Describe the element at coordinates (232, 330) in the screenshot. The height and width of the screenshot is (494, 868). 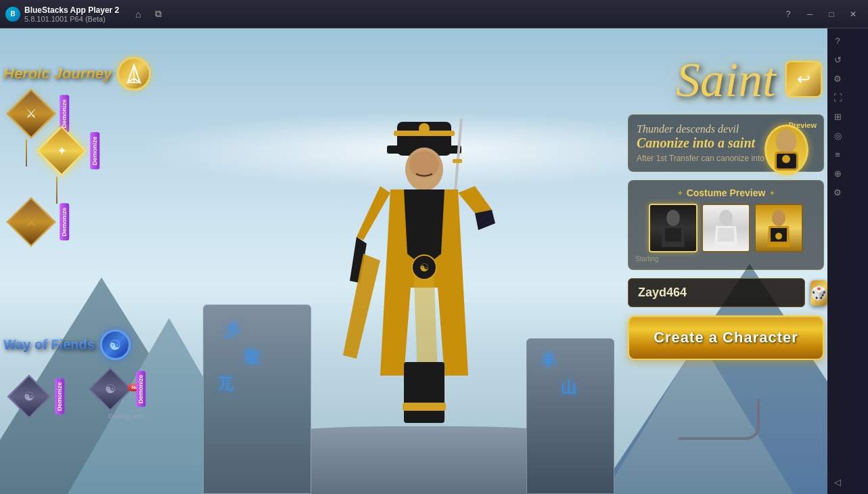
I see `rune-glyph-1: 彡` at that location.